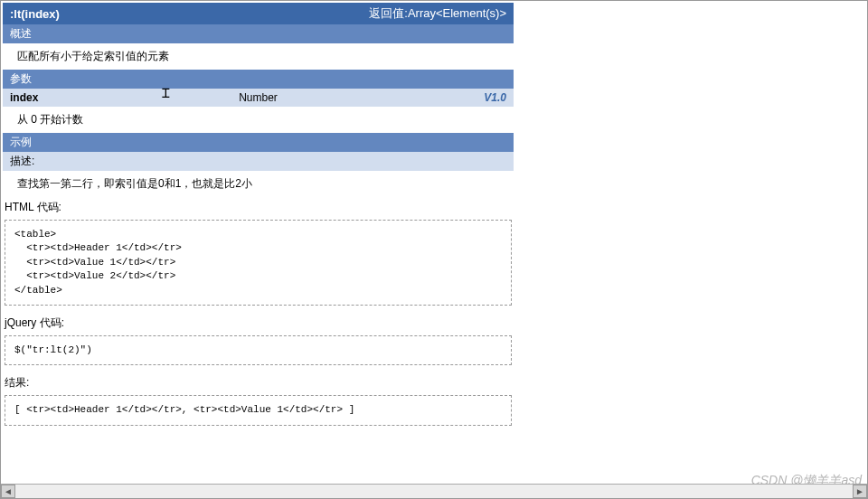 Image resolution: width=868 pixels, height=499 pixels. Describe the element at coordinates (92, 98) in the screenshot. I see `param-name: index` at that location.